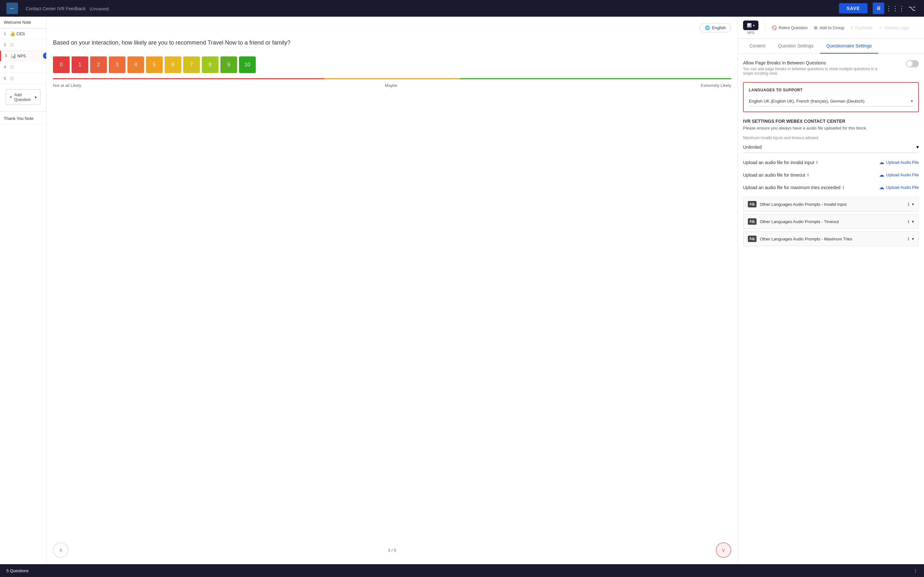 The height and width of the screenshot is (577, 924). I want to click on translate-icon: 🌐, so click(708, 27).